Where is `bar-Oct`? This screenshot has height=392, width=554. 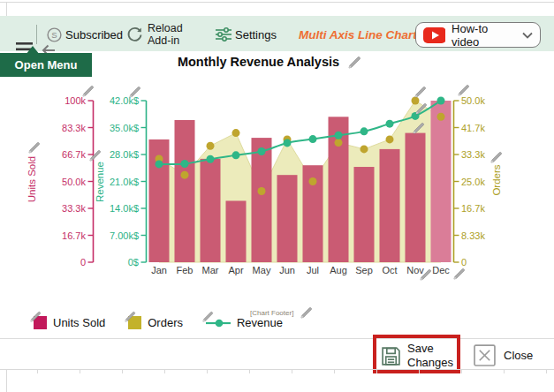
bar-Oct is located at coordinates (391, 206).